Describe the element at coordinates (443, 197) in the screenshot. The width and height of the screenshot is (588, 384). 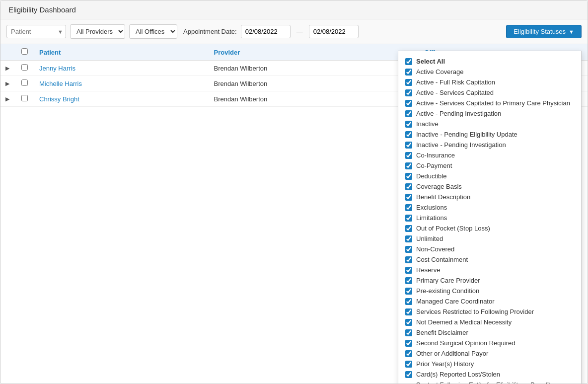
I see `dropdown-item-label: Benefit Description` at that location.